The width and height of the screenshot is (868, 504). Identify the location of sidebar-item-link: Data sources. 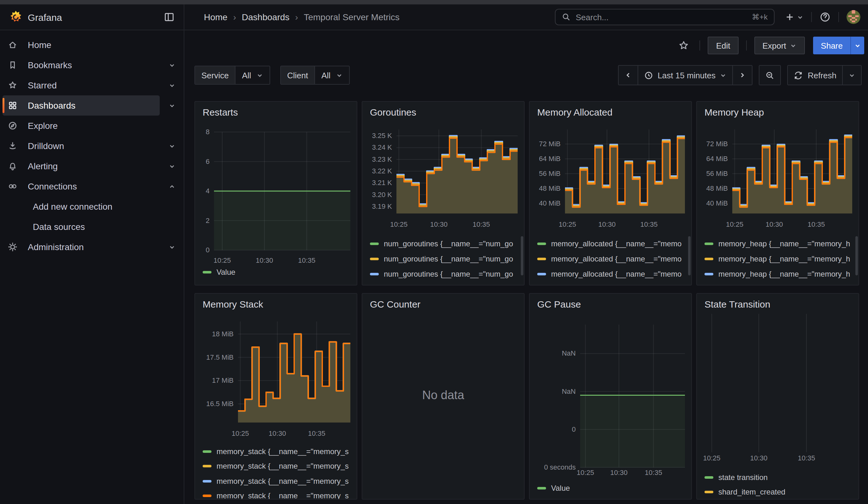
(81, 227).